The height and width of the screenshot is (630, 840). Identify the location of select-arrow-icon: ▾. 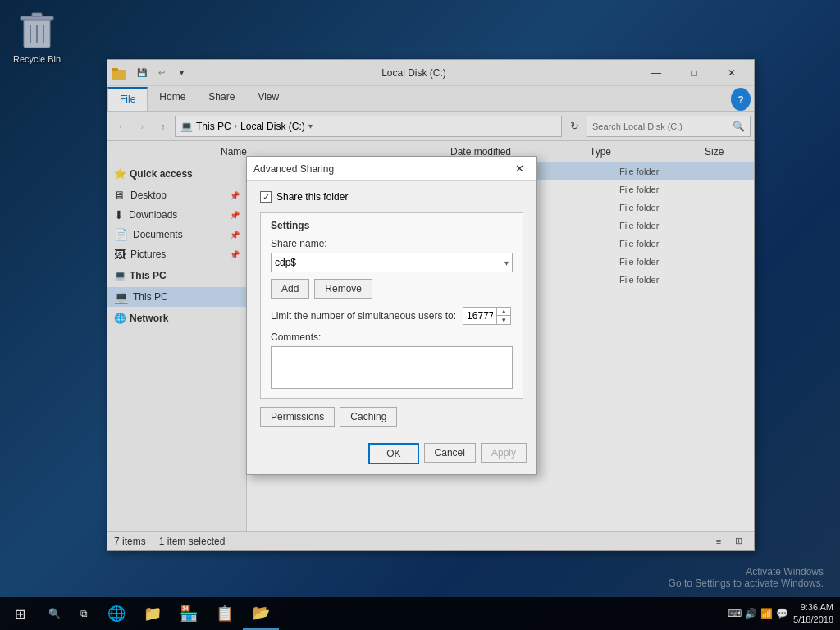
(507, 262).